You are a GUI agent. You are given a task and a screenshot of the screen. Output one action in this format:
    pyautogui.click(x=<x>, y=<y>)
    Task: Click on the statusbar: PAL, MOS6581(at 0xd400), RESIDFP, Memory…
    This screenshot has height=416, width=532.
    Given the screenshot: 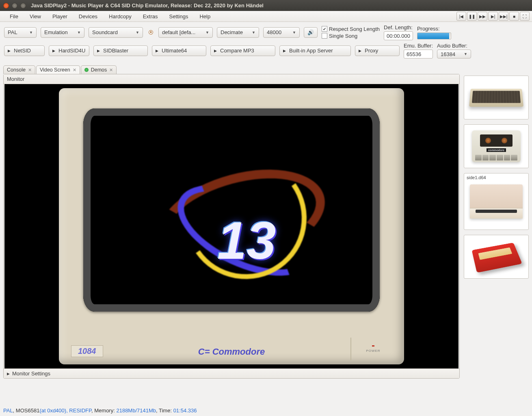 What is the action you would take?
    pyautogui.click(x=266, y=410)
    